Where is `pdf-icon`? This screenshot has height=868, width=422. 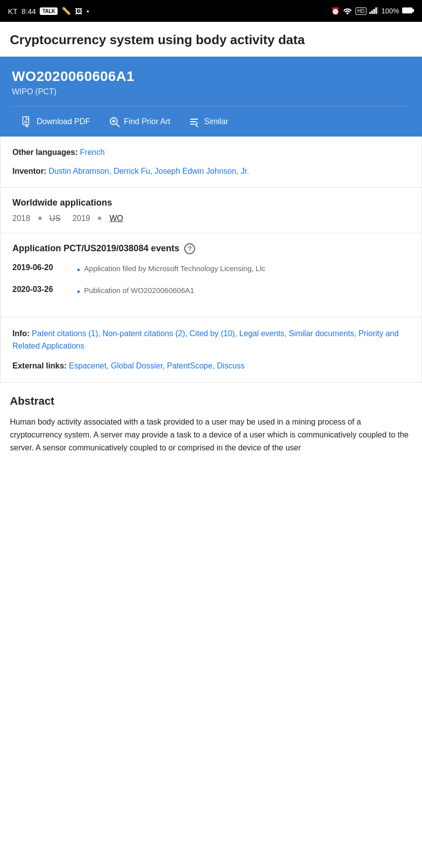 pdf-icon is located at coordinates (27, 122).